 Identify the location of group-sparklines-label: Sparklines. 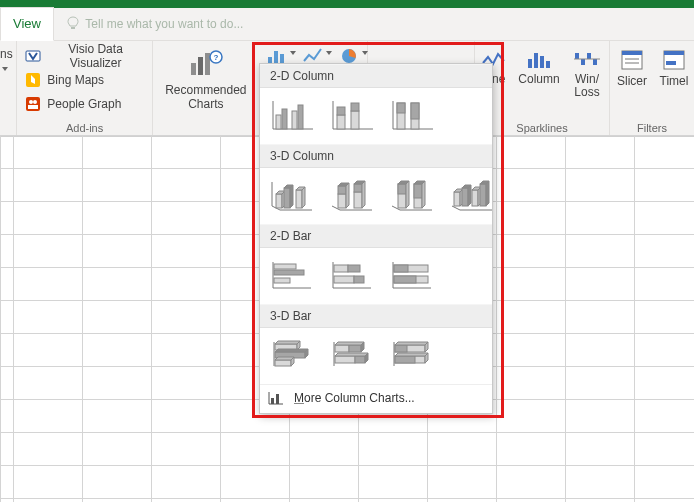
(542, 127).